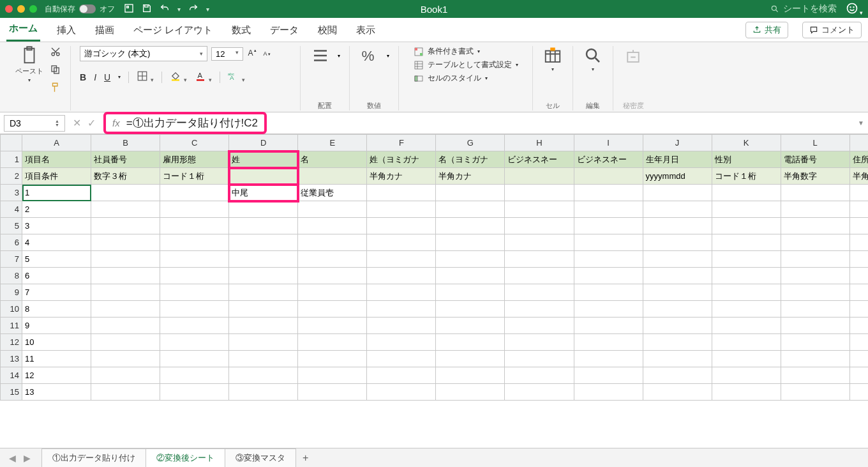 This screenshot has height=467, width=868. I want to click on cell: 従業員壱, so click(333, 193).